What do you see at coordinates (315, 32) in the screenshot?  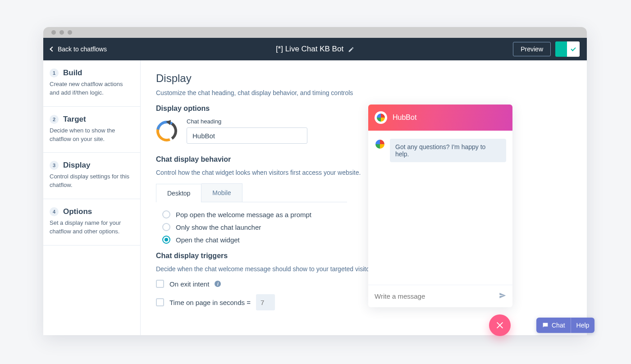 I see `mac-titlebar` at bounding box center [315, 32].